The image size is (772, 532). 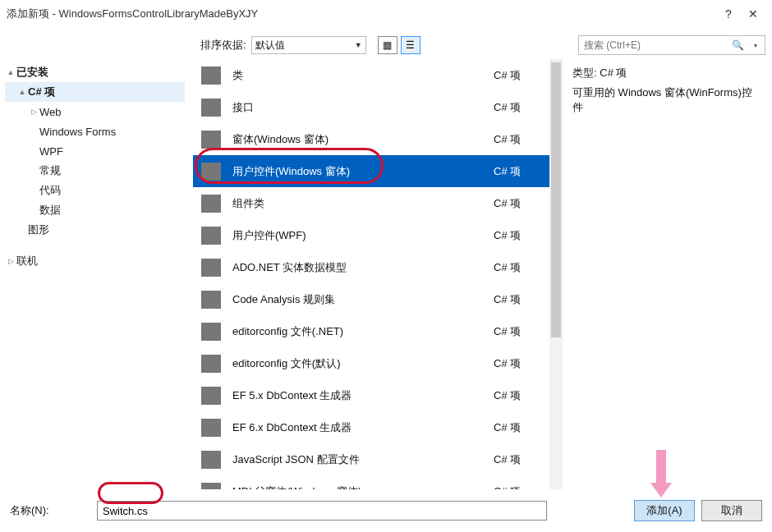 What do you see at coordinates (371, 396) in the screenshot?
I see `template-item: EF 5.x DbContext 生成器C# 项` at bounding box center [371, 396].